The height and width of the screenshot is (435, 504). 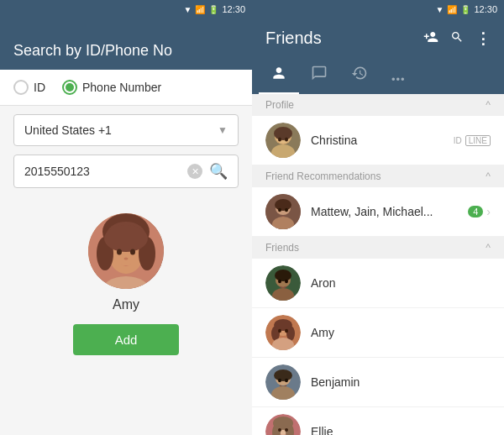 I want to click on search-header-icon, so click(x=457, y=39).